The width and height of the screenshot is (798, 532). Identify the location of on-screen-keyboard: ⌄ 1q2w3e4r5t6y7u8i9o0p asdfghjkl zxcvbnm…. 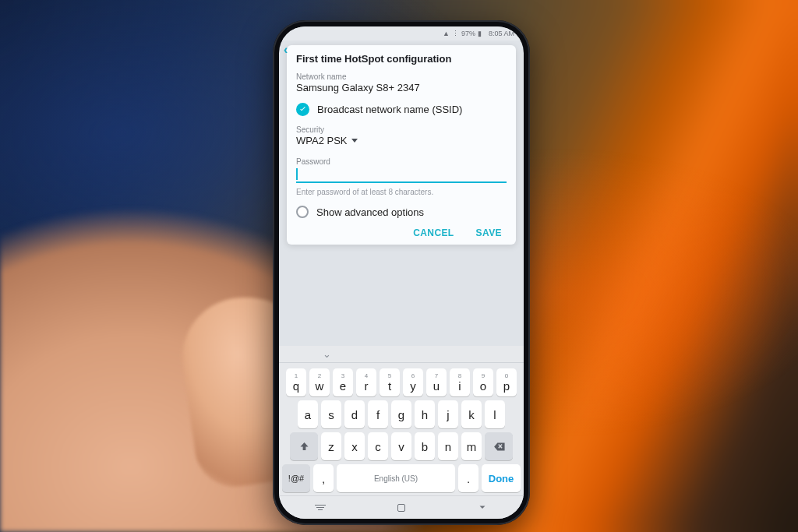
(401, 421).